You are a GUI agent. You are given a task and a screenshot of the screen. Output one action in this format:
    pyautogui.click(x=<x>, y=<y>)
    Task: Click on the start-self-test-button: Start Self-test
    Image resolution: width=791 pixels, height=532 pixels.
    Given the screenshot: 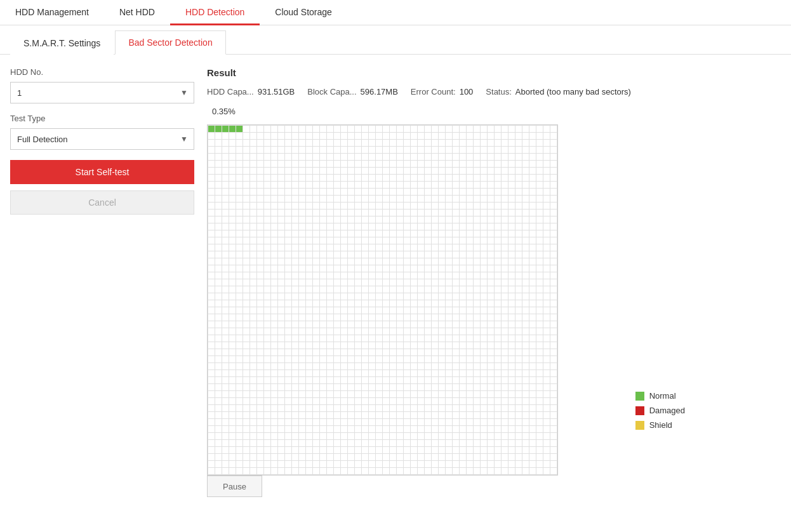 What is the action you would take?
    pyautogui.click(x=102, y=172)
    